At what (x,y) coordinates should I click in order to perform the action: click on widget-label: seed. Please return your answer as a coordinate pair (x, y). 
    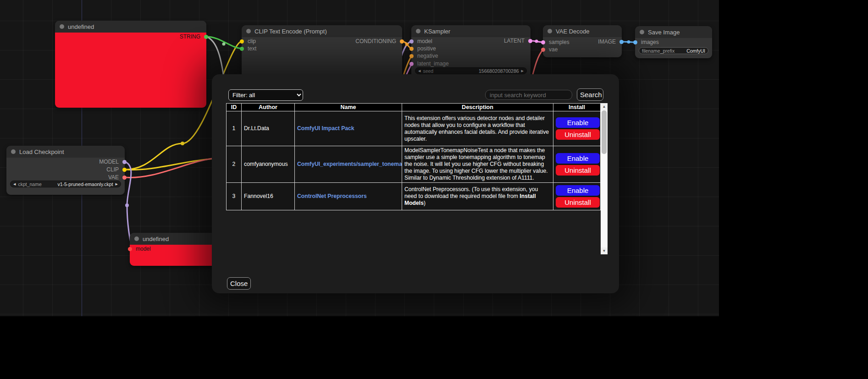
    Looking at the image, I should click on (428, 71).